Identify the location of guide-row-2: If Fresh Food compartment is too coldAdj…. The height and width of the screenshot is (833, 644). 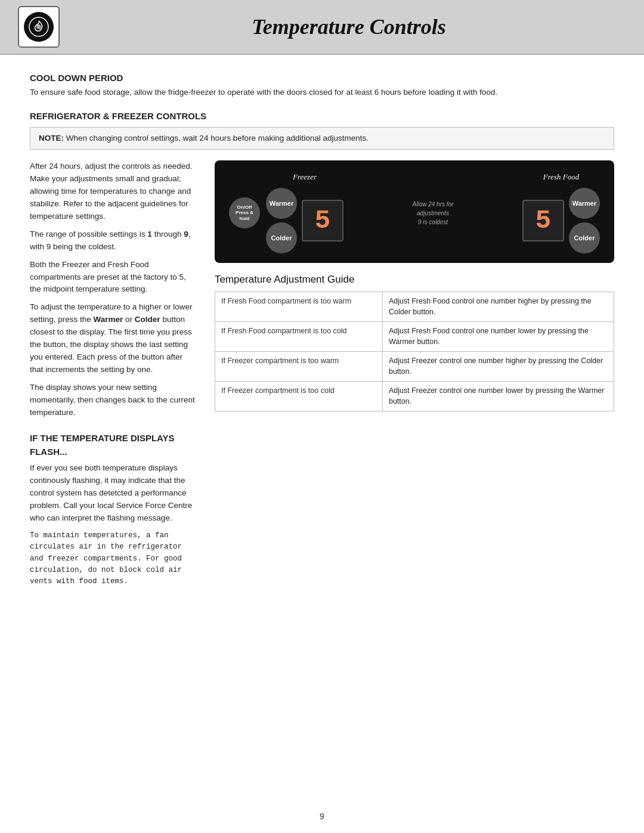
(415, 337).